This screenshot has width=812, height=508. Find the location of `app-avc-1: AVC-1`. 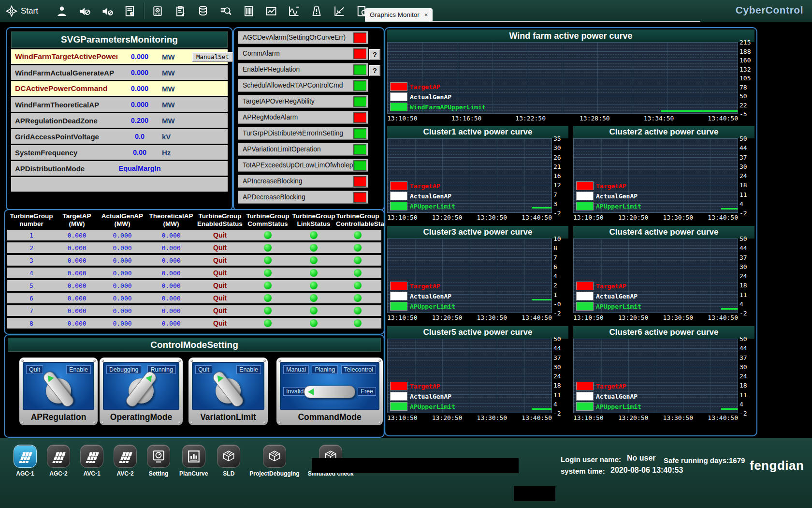

app-avc-1: AVC-1 is located at coordinates (92, 461).